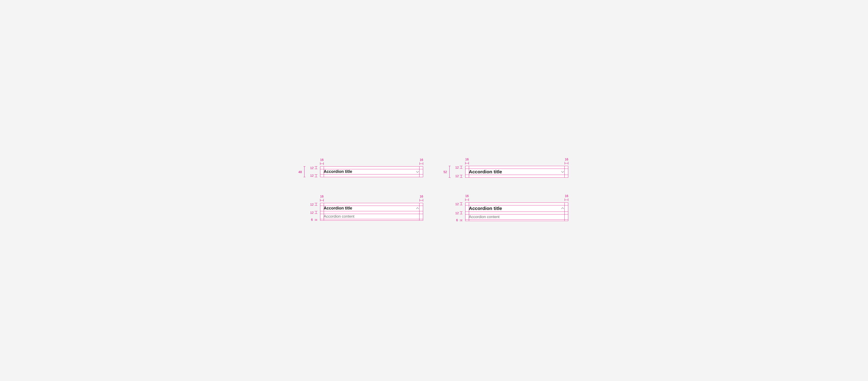 This screenshot has height=381, width=868. Describe the element at coordinates (372, 212) in the screenshot. I see `spec-small-expanded: Accordion title Accordion content 16 1` at that location.